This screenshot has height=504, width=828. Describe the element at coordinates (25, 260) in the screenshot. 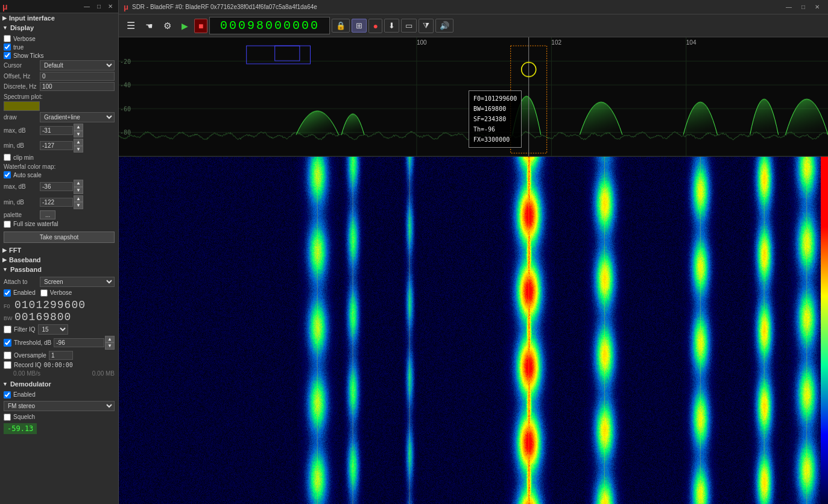

I see `baseband-label: Baseband` at that location.